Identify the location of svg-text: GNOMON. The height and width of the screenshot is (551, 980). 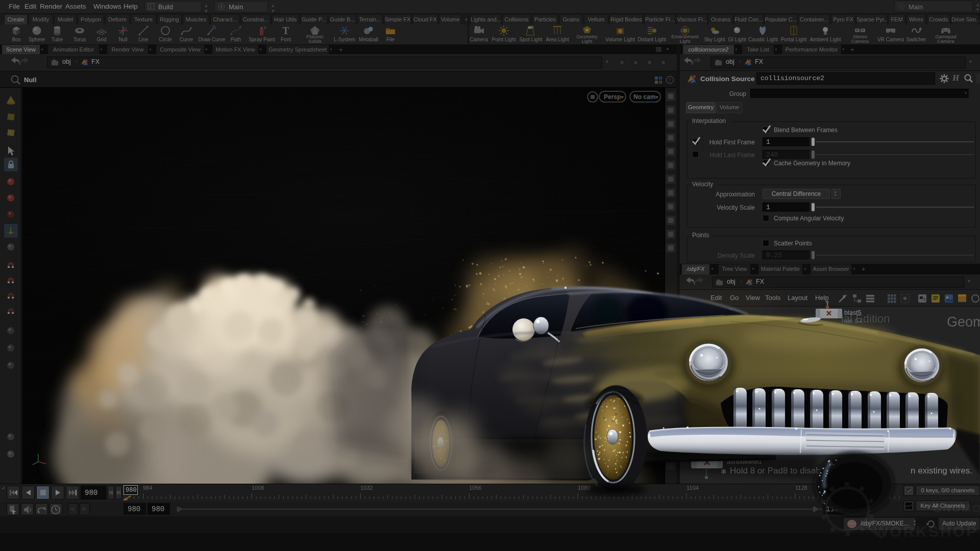
(957, 508).